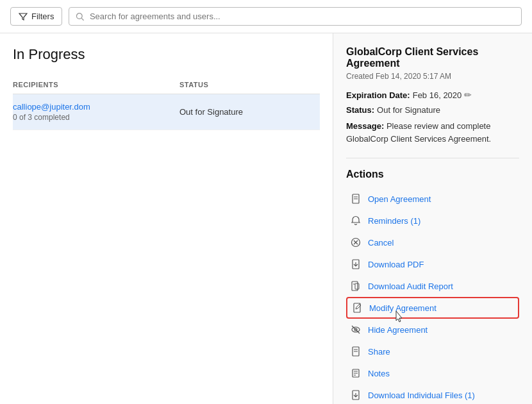 The width and height of the screenshot is (532, 404). What do you see at coordinates (356, 395) in the screenshot?
I see `download-individual-icon` at bounding box center [356, 395].